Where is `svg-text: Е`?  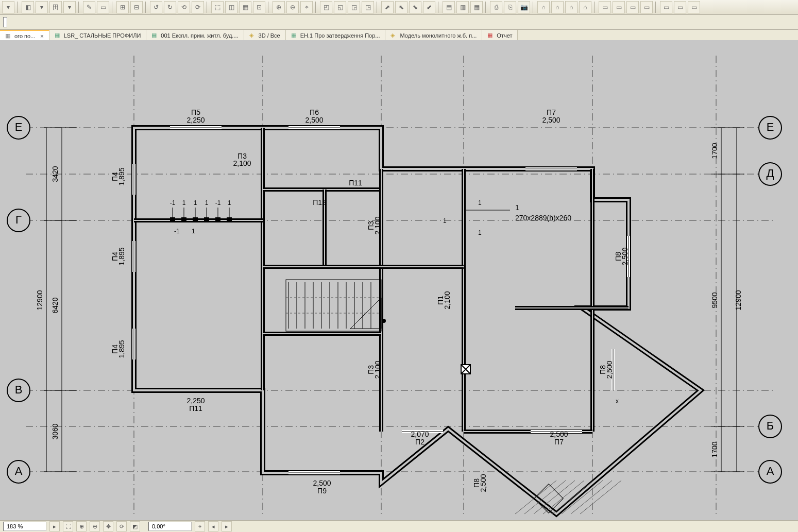 svg-text: Е is located at coordinates (771, 127).